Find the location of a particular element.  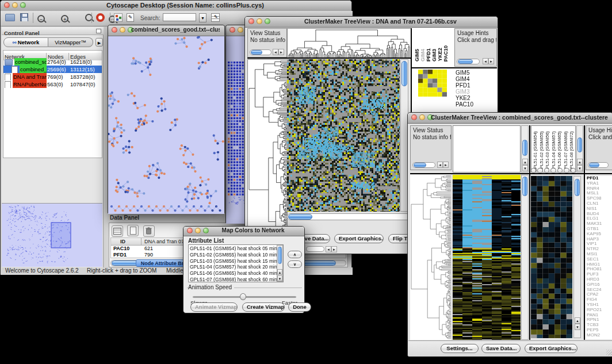

attribute-editor-icon: ✎ is located at coordinates (215, 17).